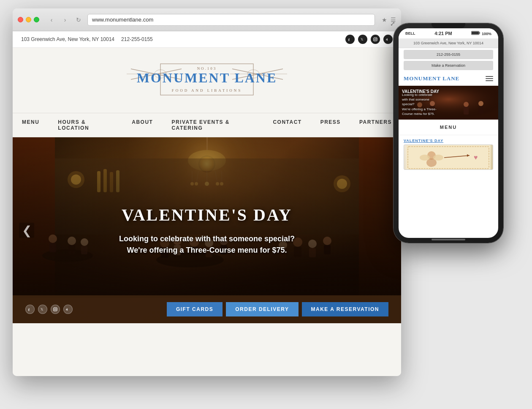 The image size is (532, 409). Describe the element at coordinates (287, 125) in the screenshot. I see `nav-contact: CONTACT` at that location.